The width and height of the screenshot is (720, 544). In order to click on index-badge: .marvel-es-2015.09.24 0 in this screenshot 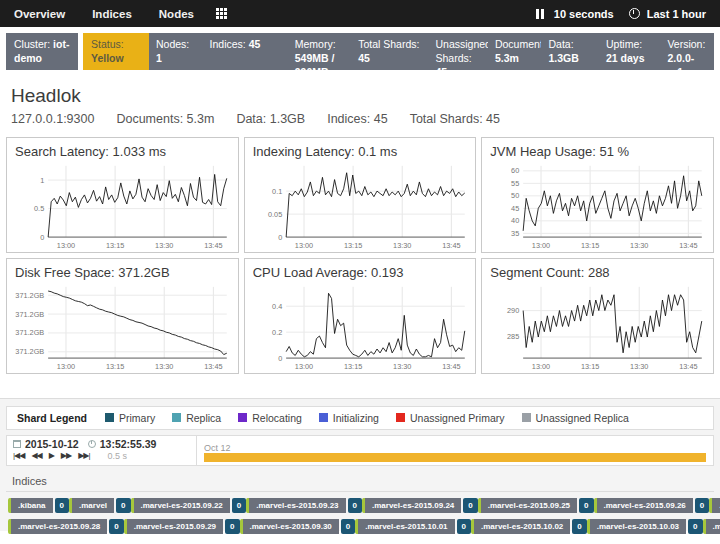, I will do `click(420, 506)`.